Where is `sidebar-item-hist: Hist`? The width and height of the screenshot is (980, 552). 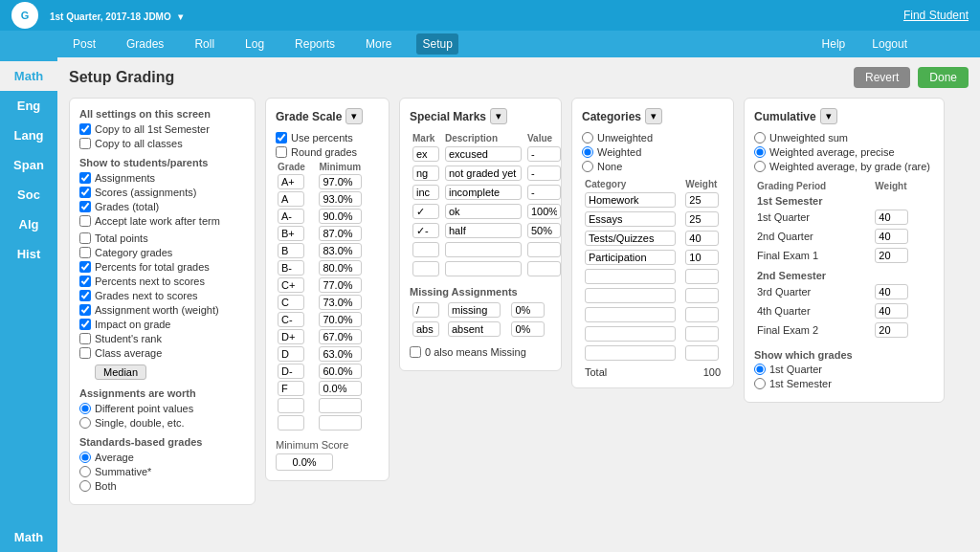
sidebar-item-hist: Hist is located at coordinates (29, 254).